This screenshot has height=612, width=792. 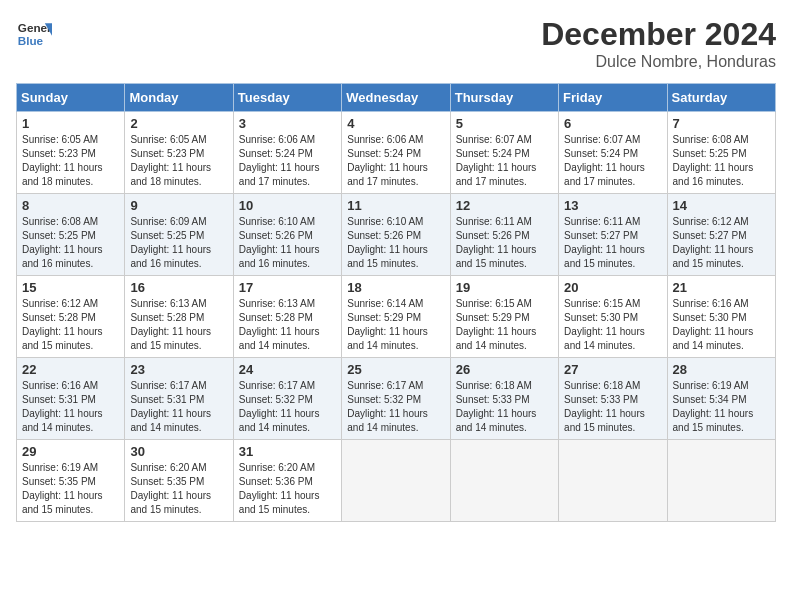 I want to click on day-info: Sunrise: 6:18 AM Sunset: 5:33 PM Dayligh…, so click(x=504, y=407).